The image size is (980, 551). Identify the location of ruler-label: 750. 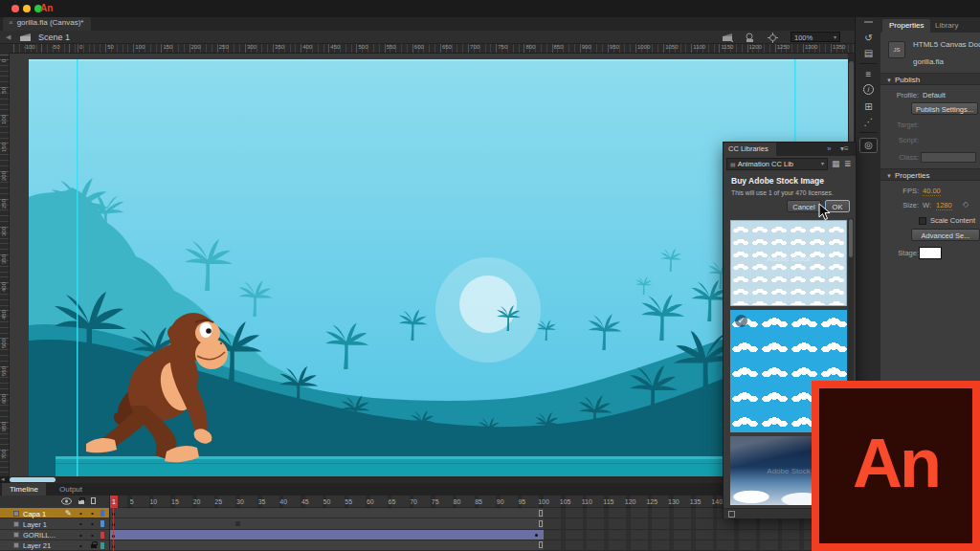
(502, 47).